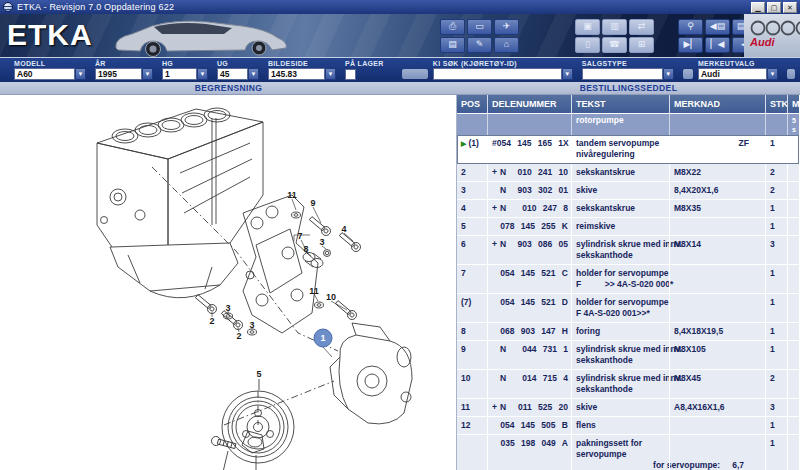 The image size is (800, 470). What do you see at coordinates (628, 426) in the screenshot?
I see `table-row: 12054 145 505 Bflens1` at bounding box center [628, 426].